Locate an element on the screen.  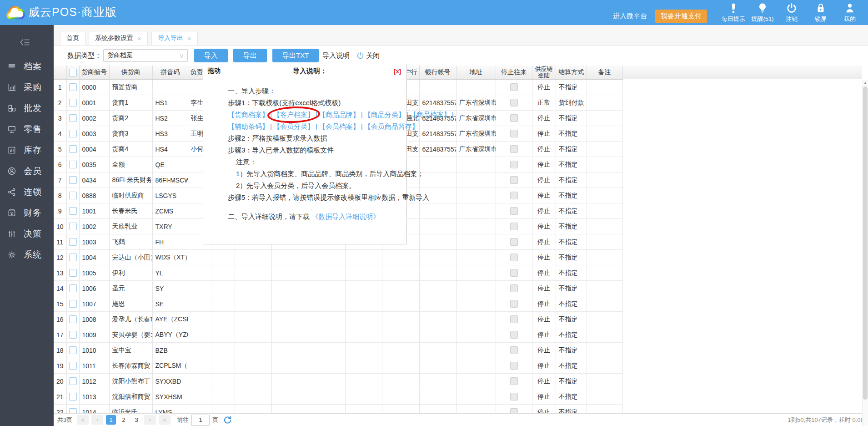
drag-handle: 拖动 is located at coordinates (221, 71).